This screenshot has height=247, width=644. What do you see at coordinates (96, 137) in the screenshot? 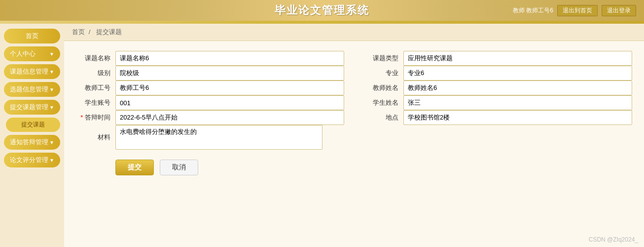
I see `materials-label: 材料` at bounding box center [96, 137].